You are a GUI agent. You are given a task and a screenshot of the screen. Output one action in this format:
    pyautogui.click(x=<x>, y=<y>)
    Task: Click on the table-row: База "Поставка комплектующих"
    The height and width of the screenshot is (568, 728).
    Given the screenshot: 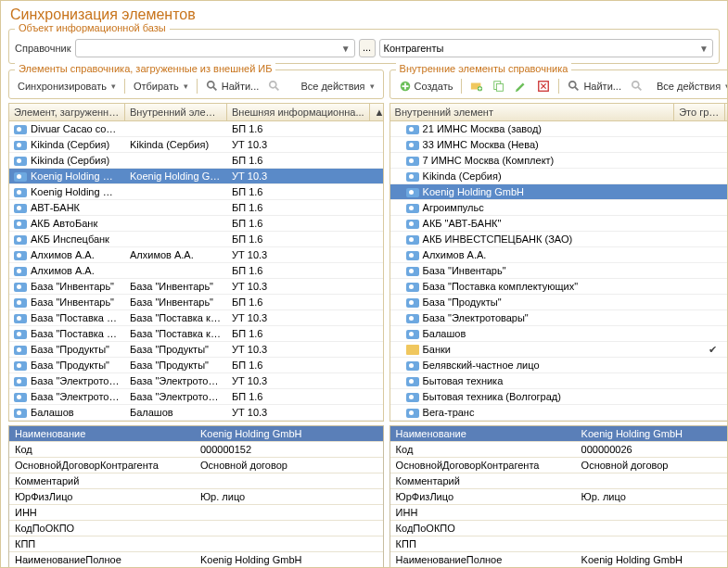 What is the action you would take?
    pyautogui.click(x=559, y=287)
    